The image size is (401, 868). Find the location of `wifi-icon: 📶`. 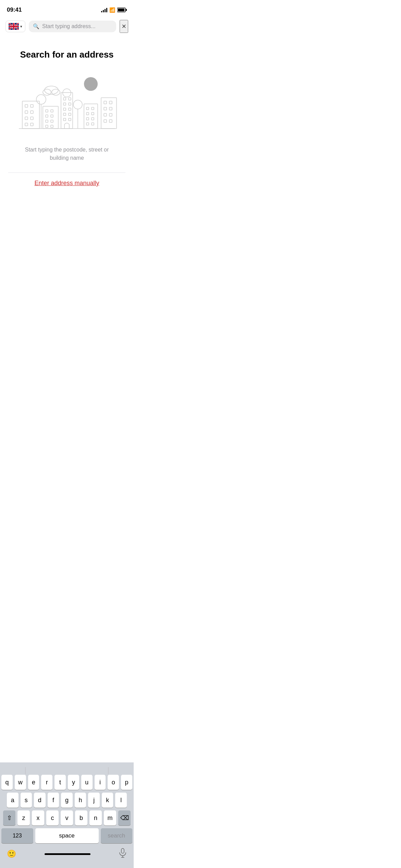

wifi-icon: 📶 is located at coordinates (112, 10).